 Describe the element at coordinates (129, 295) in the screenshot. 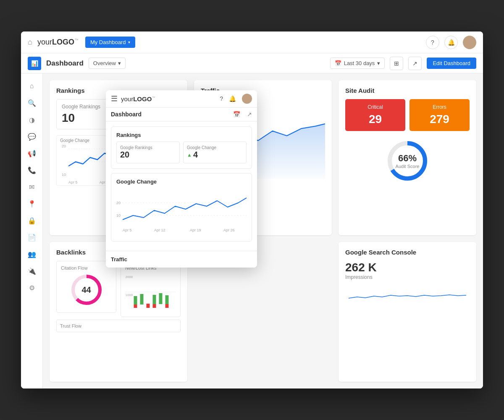

I see `svg-text: 1000` at that location.